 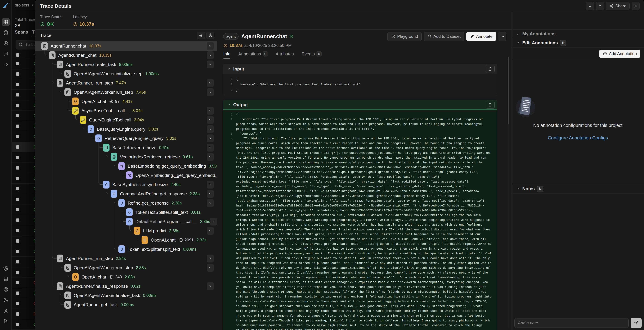 What do you see at coordinates (126, 101) in the screenshot?
I see `trace-span-row: OpenAI.chat974.41s` at bounding box center [126, 101].